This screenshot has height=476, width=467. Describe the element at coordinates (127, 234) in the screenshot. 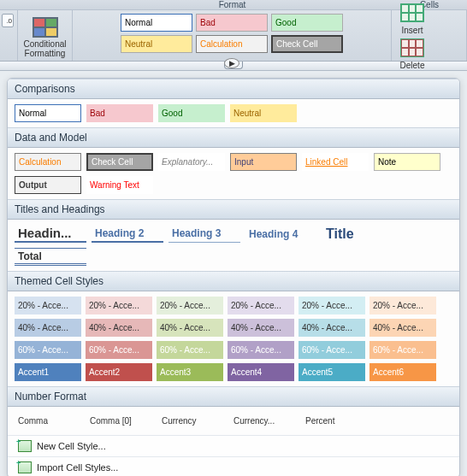

I see `style-heading-2: Heading 2` at that location.